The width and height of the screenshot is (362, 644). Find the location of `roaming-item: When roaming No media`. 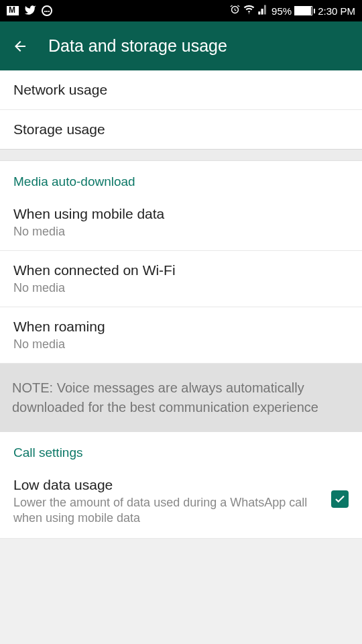

roaming-item: When roaming No media is located at coordinates (181, 335).